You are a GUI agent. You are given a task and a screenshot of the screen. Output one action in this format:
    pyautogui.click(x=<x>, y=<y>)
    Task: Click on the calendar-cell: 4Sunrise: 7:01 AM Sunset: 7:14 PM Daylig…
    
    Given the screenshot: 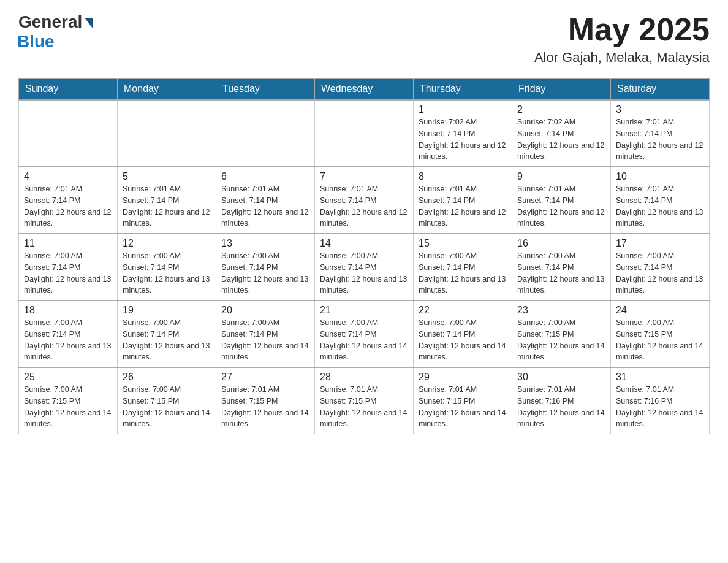 What is the action you would take?
    pyautogui.click(x=69, y=200)
    